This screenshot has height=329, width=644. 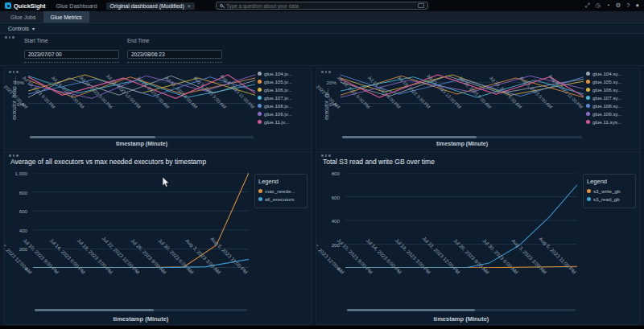 I want to click on chart-legend: glue.104.sy...glue.105.sy...glue.106.sy.…, so click(x=612, y=99).